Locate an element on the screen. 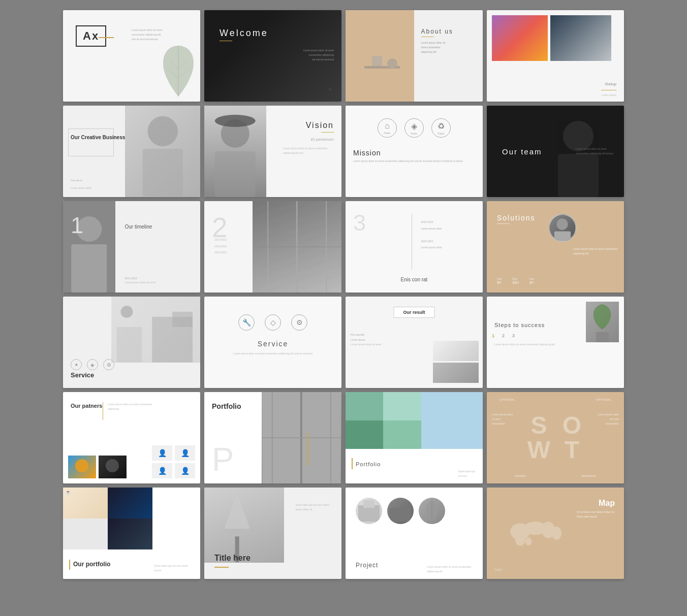 The width and height of the screenshot is (687, 616). result-photo2 is located at coordinates (456, 373).